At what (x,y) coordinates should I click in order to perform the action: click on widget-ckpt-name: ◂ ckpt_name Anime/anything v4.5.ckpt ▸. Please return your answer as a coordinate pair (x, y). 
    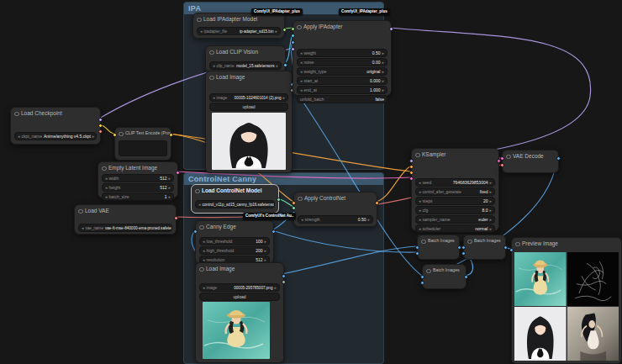
    Looking at the image, I should click on (55, 136).